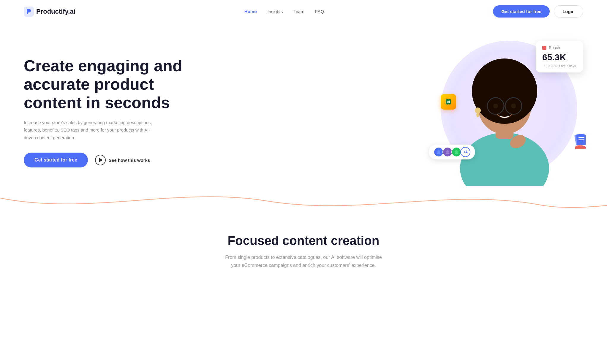  I want to click on play-triangle, so click(101, 160).